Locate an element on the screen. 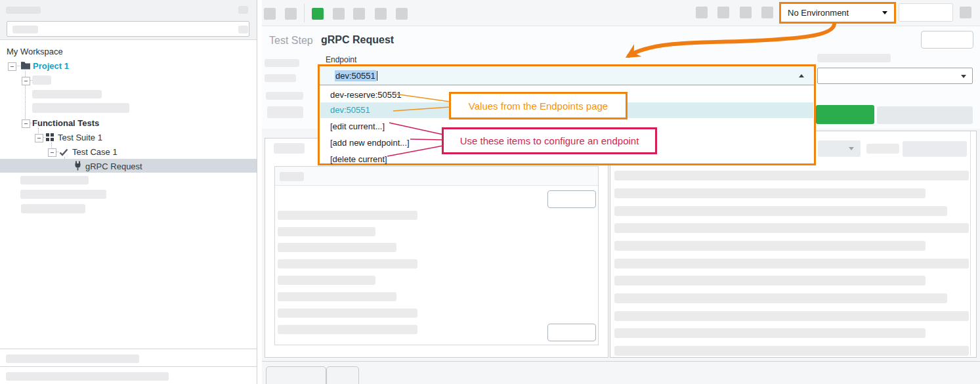 The height and width of the screenshot is (384, 980). response-scrollbar is located at coordinates (970, 244).